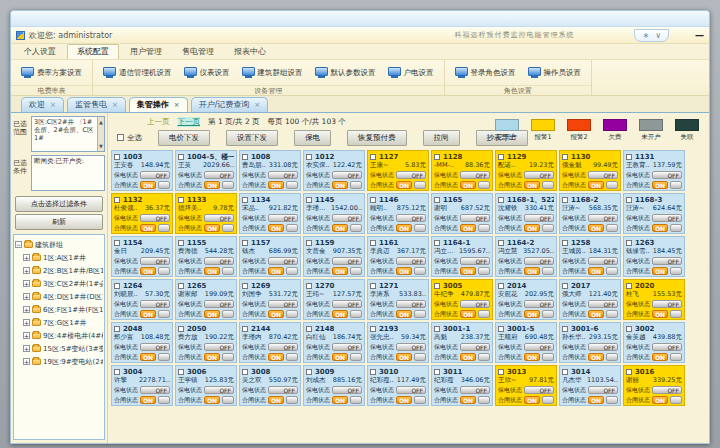  I want to click on meter-card: 1155 费海德 544.28元 保电状态 OFF 合闸状态 ON, so click(206, 256).